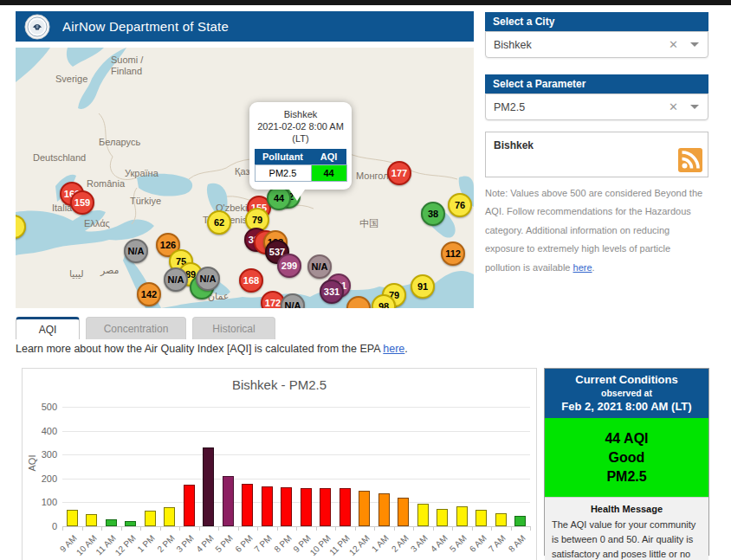  I want to click on chart-y-tick-label: 400, so click(42, 431).